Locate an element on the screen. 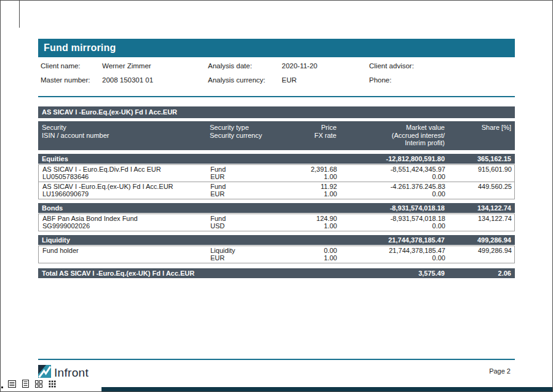 This screenshot has width=553, height=392. tiles-view-icon is located at coordinates (39, 385).